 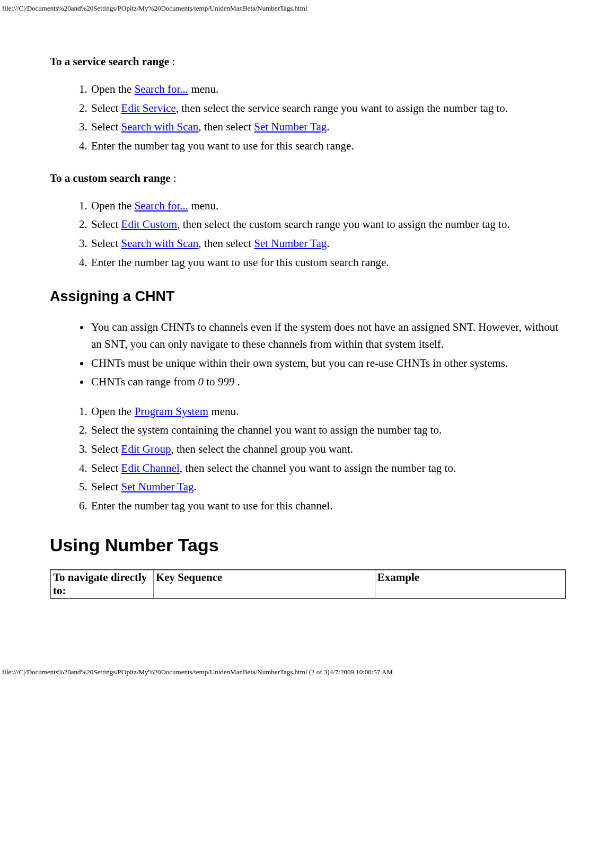 What do you see at coordinates (146, 449) in the screenshot?
I see `edit-group-link: Edit Group` at bounding box center [146, 449].